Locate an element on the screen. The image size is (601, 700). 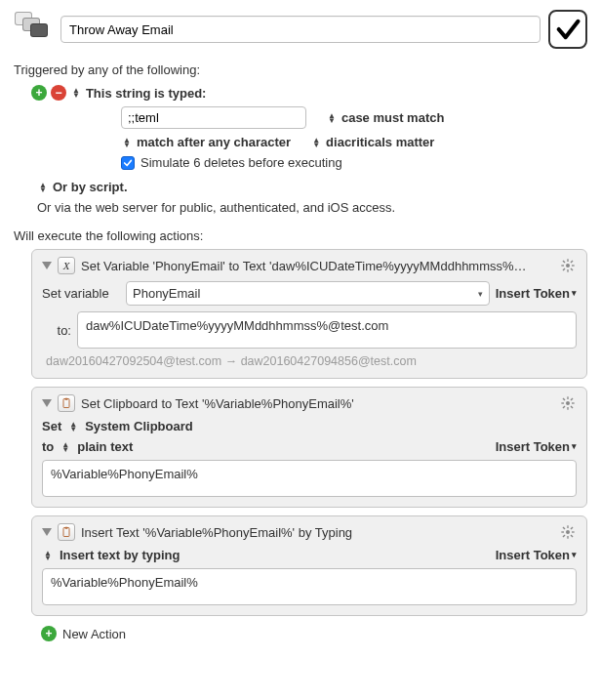
add-trigger-button: + is located at coordinates (39, 93).